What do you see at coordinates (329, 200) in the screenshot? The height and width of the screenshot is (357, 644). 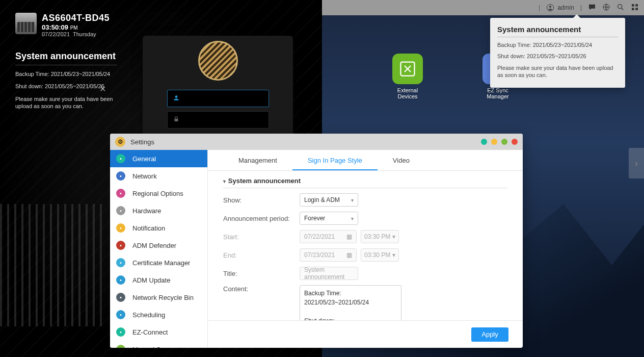 I see `show-select: Login & ADM▾` at bounding box center [329, 200].